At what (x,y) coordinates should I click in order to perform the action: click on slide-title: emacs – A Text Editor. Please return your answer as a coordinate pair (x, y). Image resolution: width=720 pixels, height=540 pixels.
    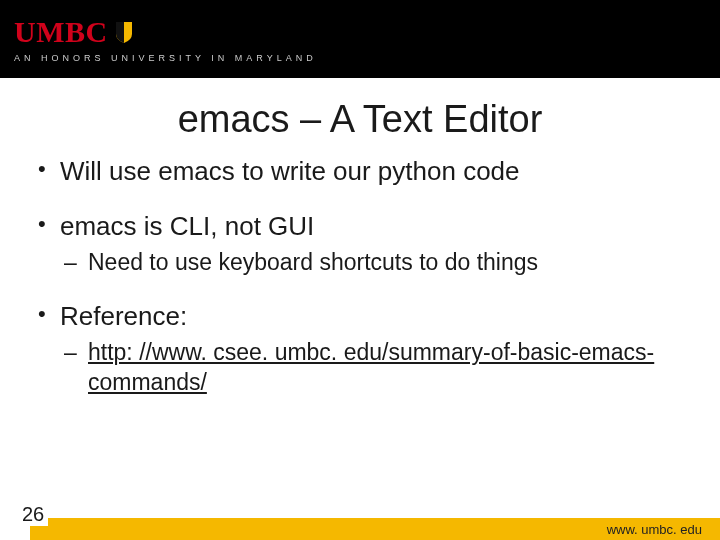
    Looking at the image, I should click on (360, 116).